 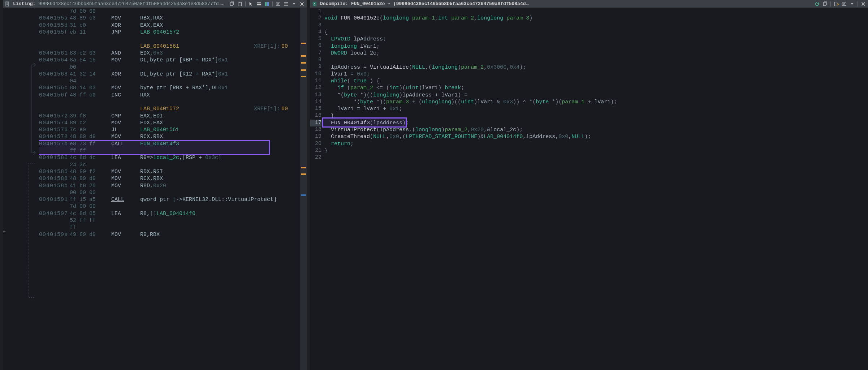 What do you see at coordinates (170, 60) in the screenshot?
I see `asm-line: 004015648a 54 15MOVDL,byte ptr [RBP + RD…` at bounding box center [170, 60].